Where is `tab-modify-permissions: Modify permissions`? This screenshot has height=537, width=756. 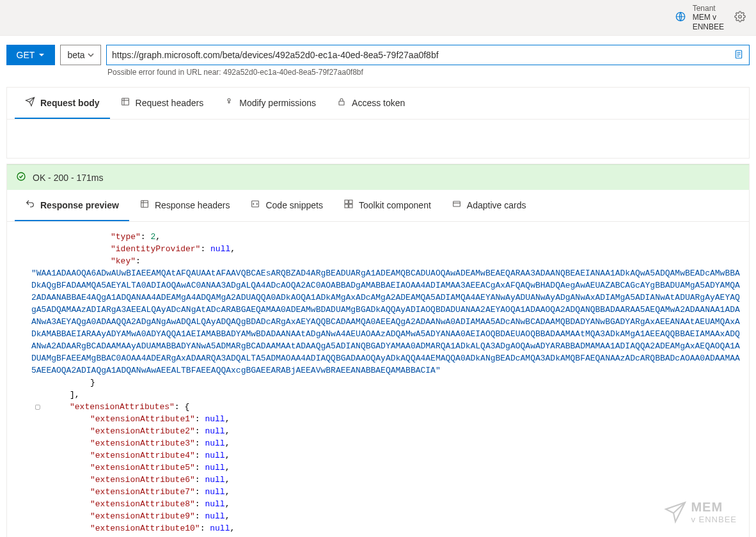
tab-modify-permissions: Modify permissions is located at coordinates (270, 104).